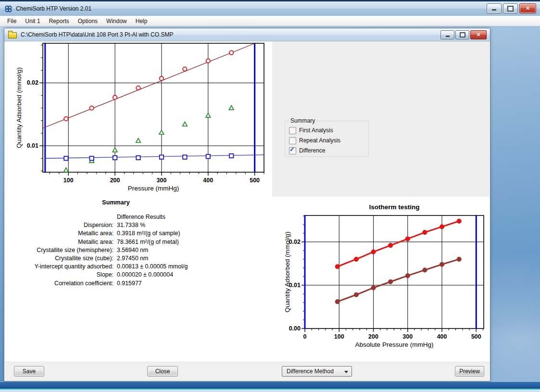 Image resolution: width=540 pixels, height=392 pixels. What do you see at coordinates (146, 242) in the screenshot?
I see `result-value: 78.3661 m²/(g of metal)` at bounding box center [146, 242].